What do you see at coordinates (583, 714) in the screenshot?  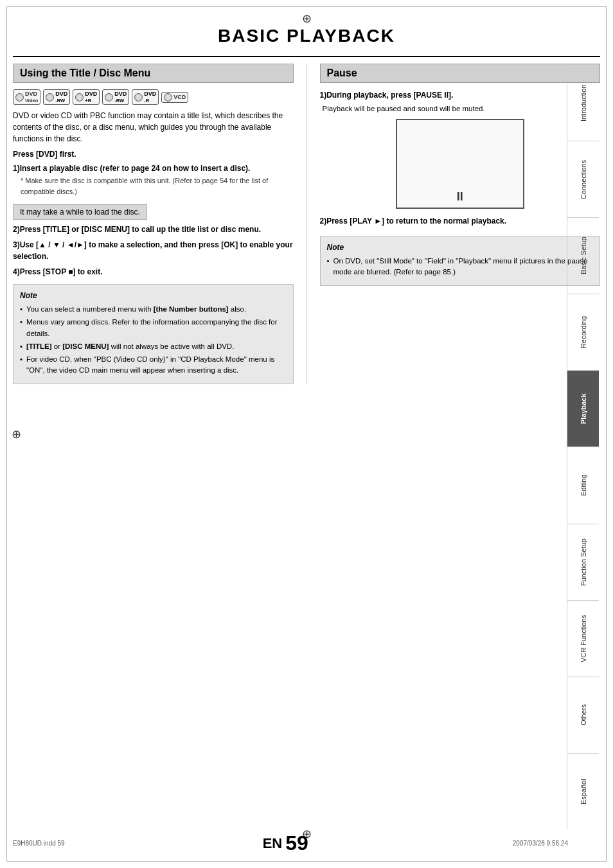 I see `sidebar-item-others: Others` at bounding box center [583, 714].